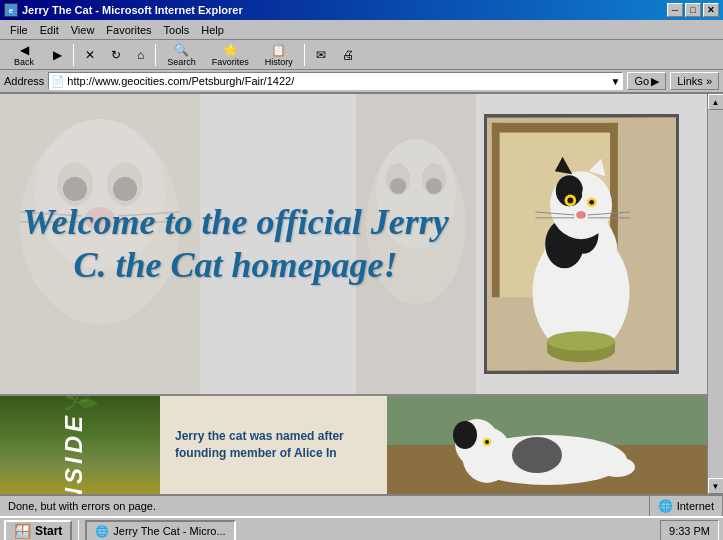 The height and width of the screenshot is (540, 723). I want to click on page-icon: 📄, so click(58, 82).